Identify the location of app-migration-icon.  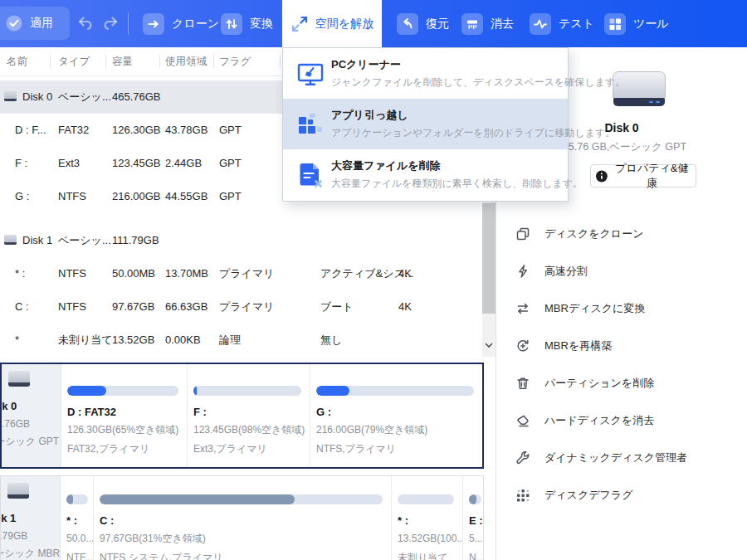
(310, 124).